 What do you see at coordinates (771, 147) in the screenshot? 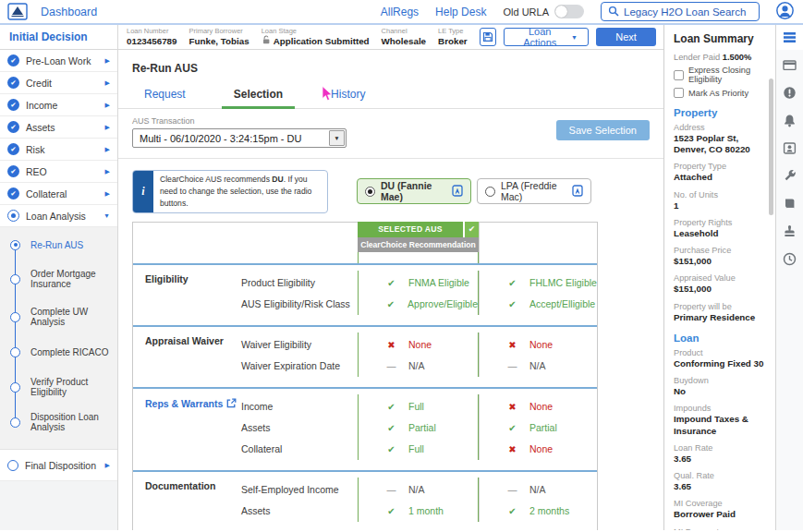
I see `panel-scrollbar` at bounding box center [771, 147].